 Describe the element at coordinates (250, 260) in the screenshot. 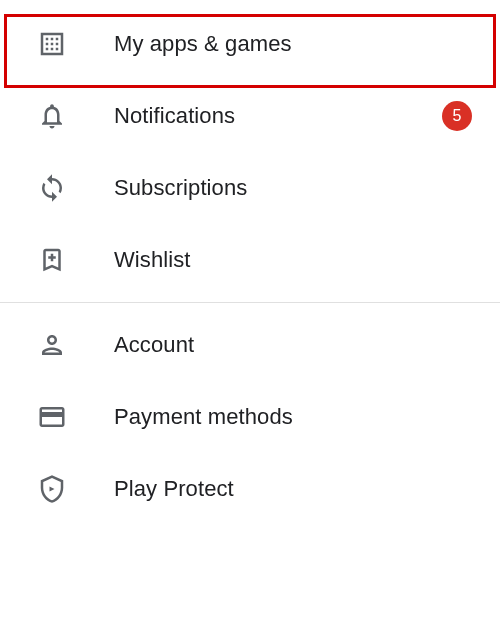

I see `menu-item-wishlist: Wishlist` at that location.